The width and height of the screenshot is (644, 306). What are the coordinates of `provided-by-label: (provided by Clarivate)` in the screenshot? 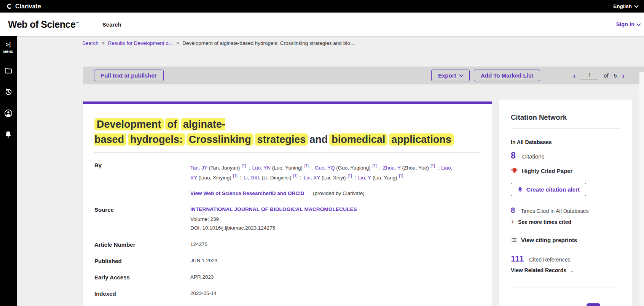 It's located at (339, 193).